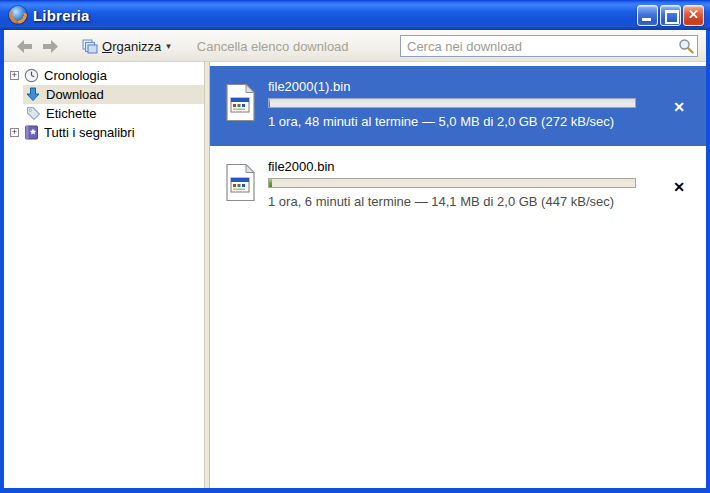 The image size is (710, 493). Describe the element at coordinates (549, 46) in the screenshot. I see `search-box` at that location.